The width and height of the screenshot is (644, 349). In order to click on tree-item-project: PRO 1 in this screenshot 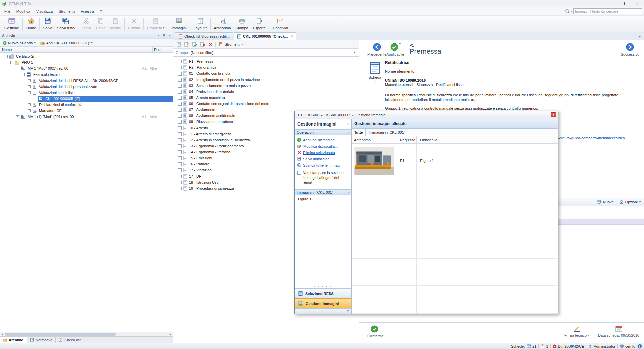, I will do `click(87, 62)`.